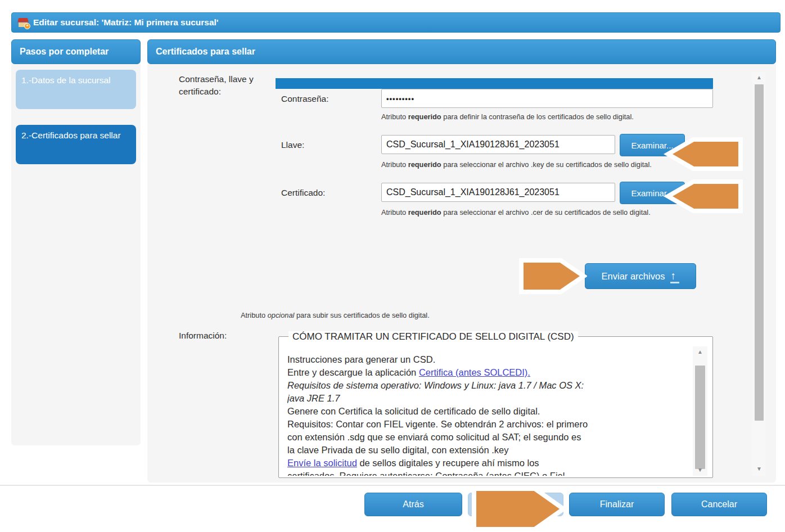 This screenshot has width=785, height=532. I want to click on help-optional: opcional, so click(281, 315).